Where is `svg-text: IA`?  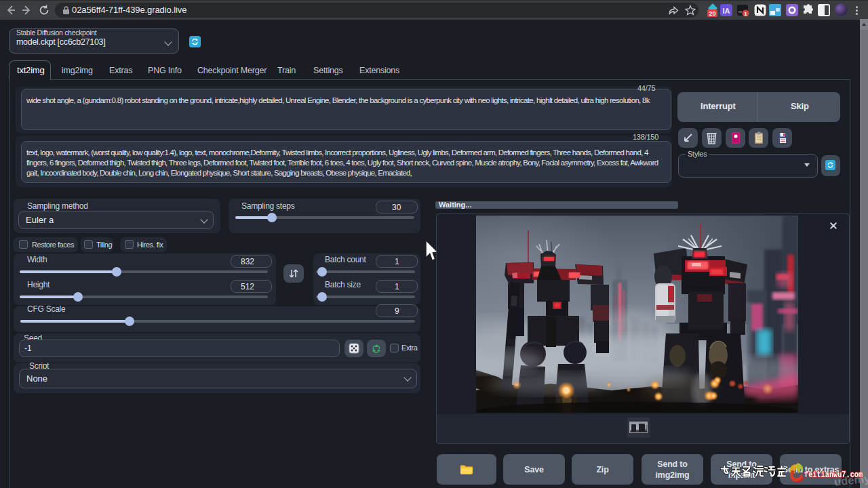
svg-text: IA is located at coordinates (727, 11).